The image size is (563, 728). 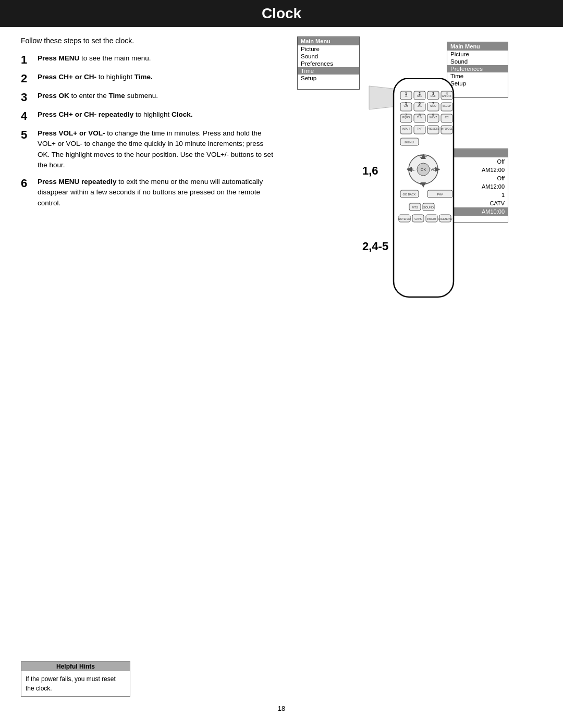 I want to click on svg-text: 4, so click(x=447, y=94).